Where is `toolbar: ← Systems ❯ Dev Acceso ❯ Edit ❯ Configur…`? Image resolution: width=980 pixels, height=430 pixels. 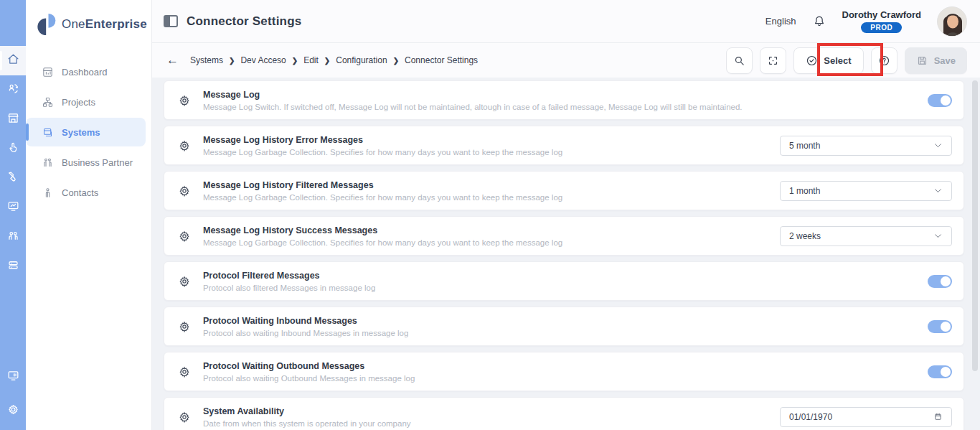 toolbar: ← Systems ❯ Dev Acceso ❯ Edit ❯ Configur… is located at coordinates (566, 60).